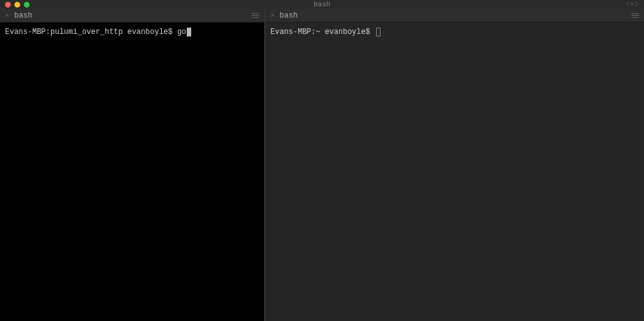 The image size is (644, 321). What do you see at coordinates (182, 32) in the screenshot?
I see `typed-command: go` at bounding box center [182, 32].